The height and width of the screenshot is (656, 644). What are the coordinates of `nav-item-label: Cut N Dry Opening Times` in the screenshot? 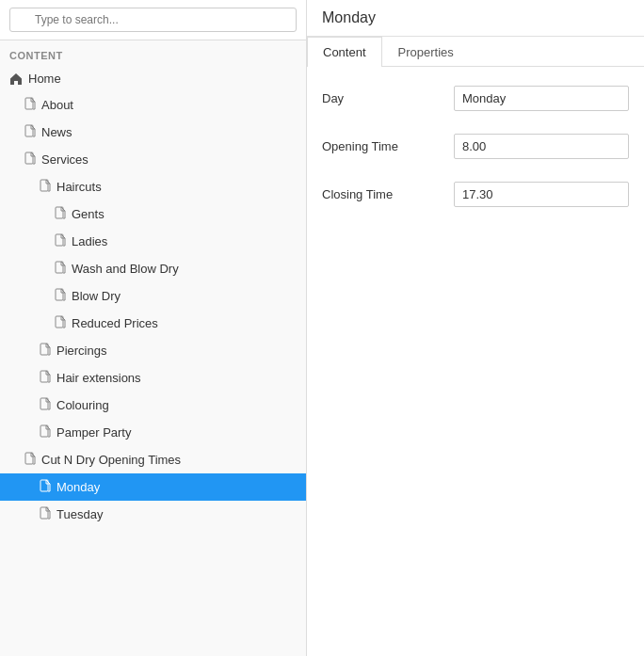 It's located at (111, 459).